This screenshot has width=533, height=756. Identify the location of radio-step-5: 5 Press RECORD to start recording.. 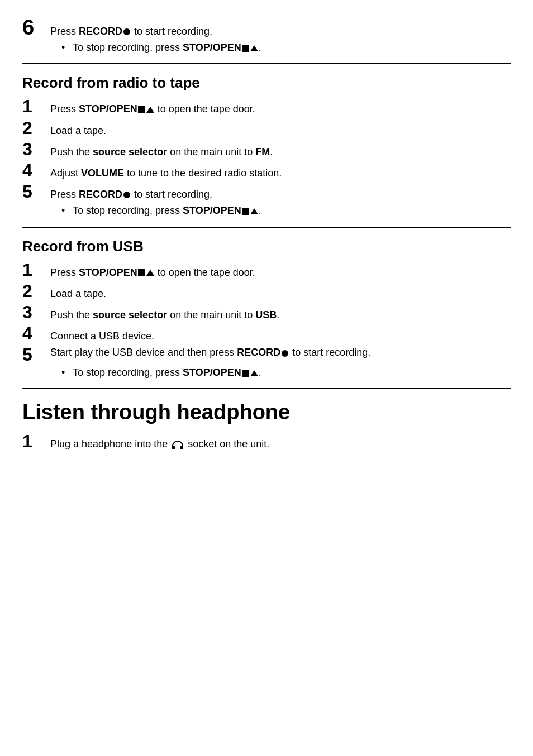
(266, 192).